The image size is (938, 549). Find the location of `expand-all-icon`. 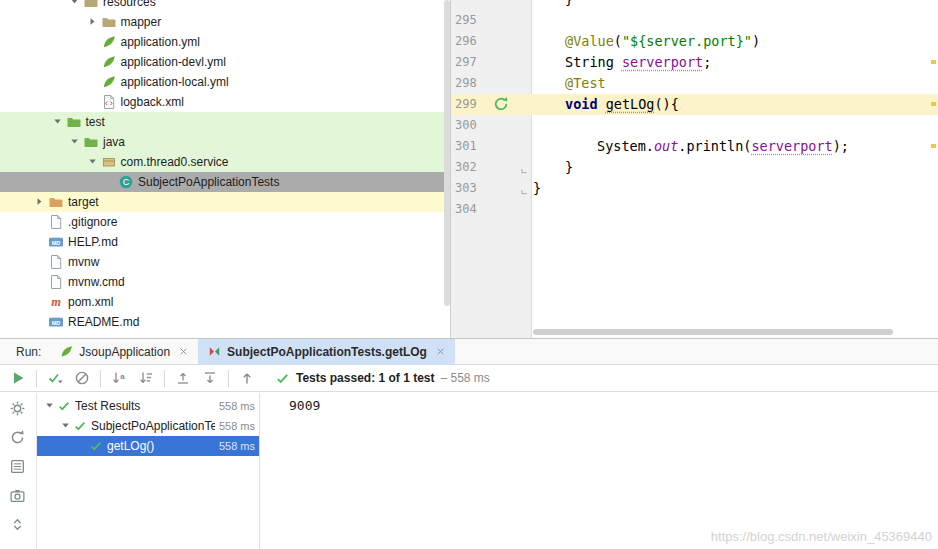

expand-all-icon is located at coordinates (210, 378).